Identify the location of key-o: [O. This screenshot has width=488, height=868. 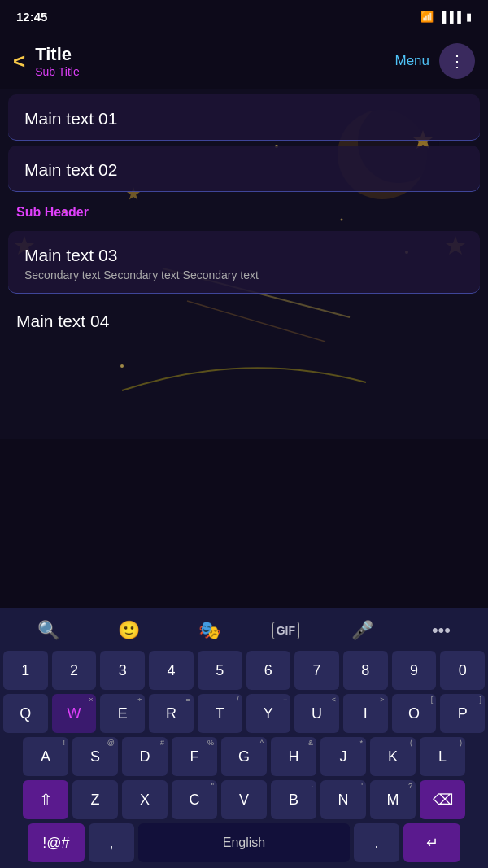
(415, 713).